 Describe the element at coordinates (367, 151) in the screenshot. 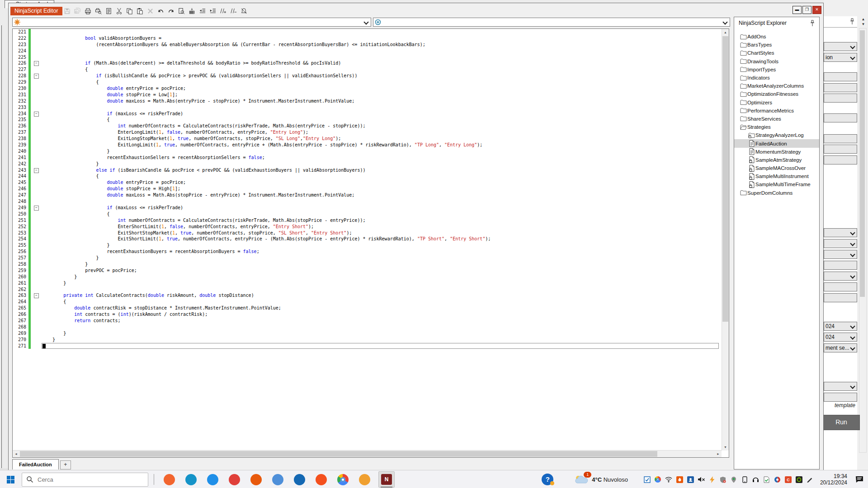

I see `code-line-240: 240 }` at that location.